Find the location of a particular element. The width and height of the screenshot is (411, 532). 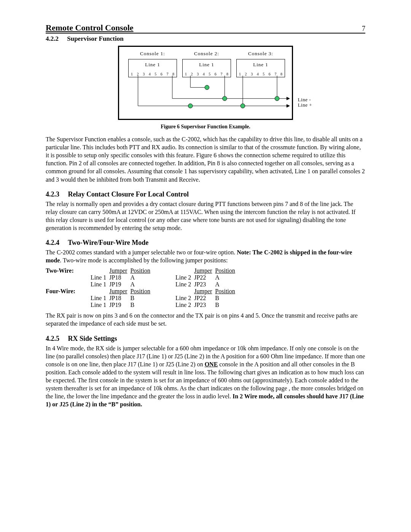

section-423-heading: 4.2.3 Relay Contact Closure For Local Co… is located at coordinates (206, 194).